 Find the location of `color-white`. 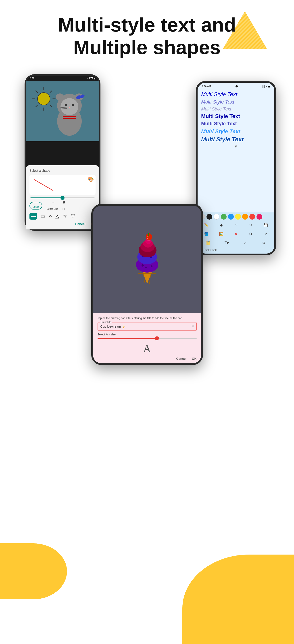

color-white is located at coordinates (217, 216).